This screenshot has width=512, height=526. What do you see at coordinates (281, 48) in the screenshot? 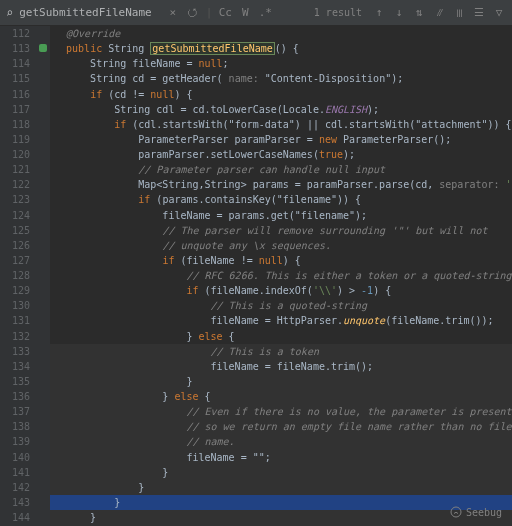
I see `code-line: public String getSubmittedFileName() {` at bounding box center [281, 48].